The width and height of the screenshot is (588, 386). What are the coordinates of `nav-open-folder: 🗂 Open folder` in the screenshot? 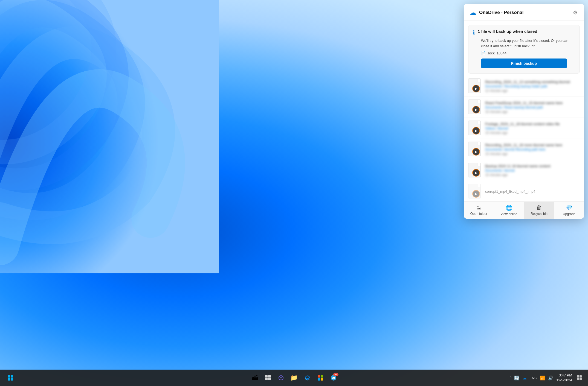 It's located at (479, 210).